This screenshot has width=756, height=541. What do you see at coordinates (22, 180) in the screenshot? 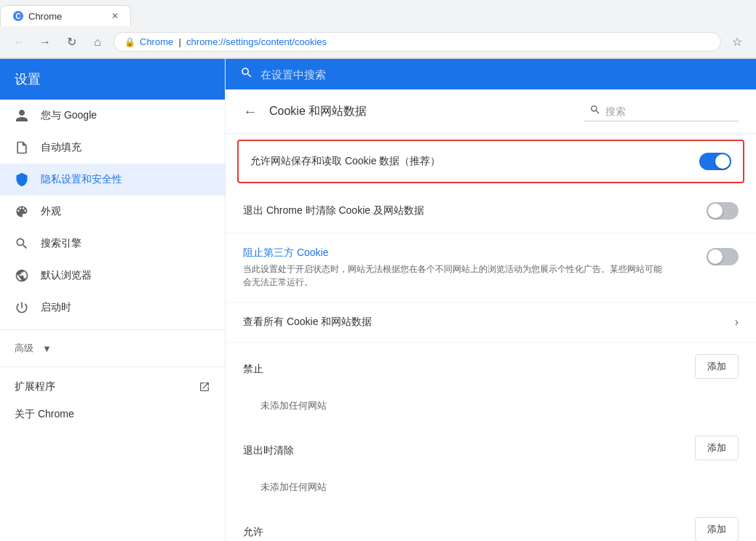
I see `shield-icon` at bounding box center [22, 180].